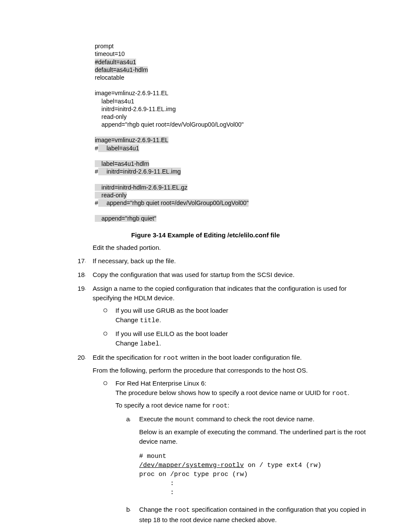 The height and width of the screenshot is (532, 411). I want to click on bullet-item: If you will use GRUB as the boot loader …, so click(238, 316).